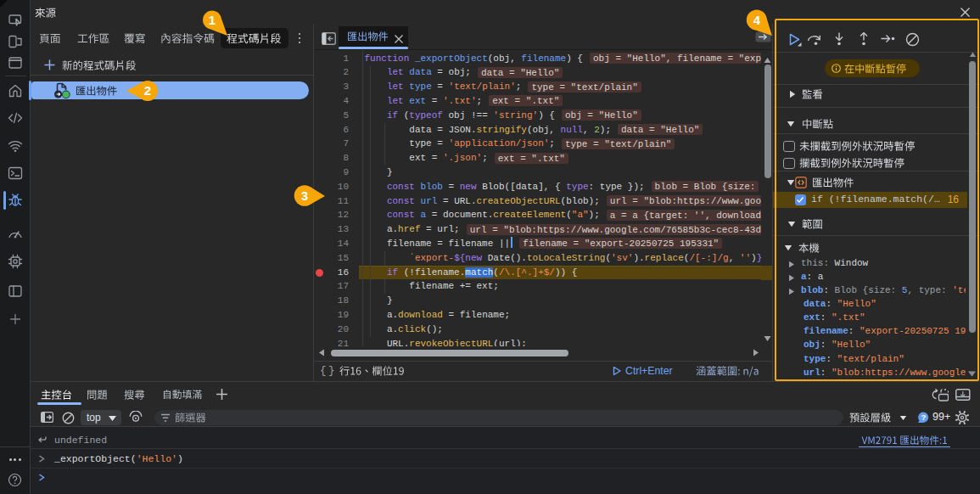 The height and width of the screenshot is (494, 980). What do you see at coordinates (757, 20) in the screenshot?
I see `svg-text: 4` at bounding box center [757, 20].